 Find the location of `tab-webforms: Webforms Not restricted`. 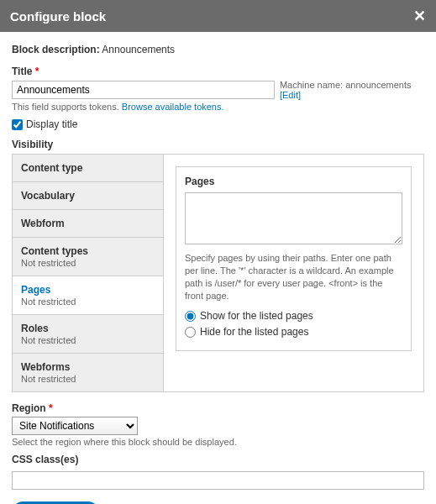

tab-webforms: Webforms Not restricted is located at coordinates (87, 373).